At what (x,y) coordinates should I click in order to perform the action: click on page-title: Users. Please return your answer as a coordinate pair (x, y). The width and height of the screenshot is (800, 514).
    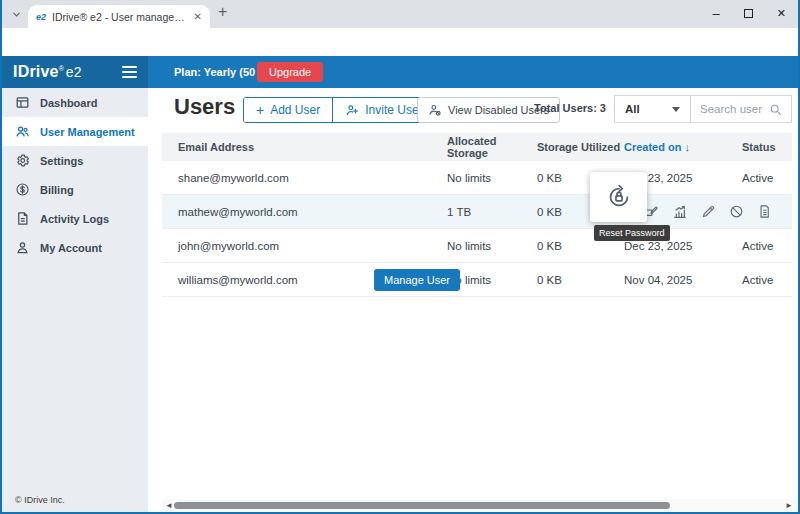
    Looking at the image, I should click on (204, 107).